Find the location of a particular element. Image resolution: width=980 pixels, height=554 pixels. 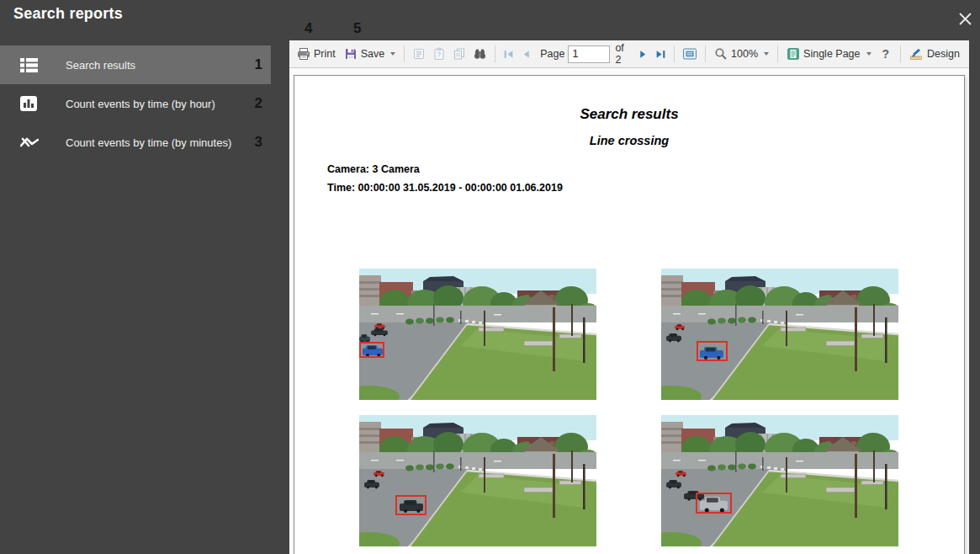

page-setup-button is located at coordinates (690, 54).